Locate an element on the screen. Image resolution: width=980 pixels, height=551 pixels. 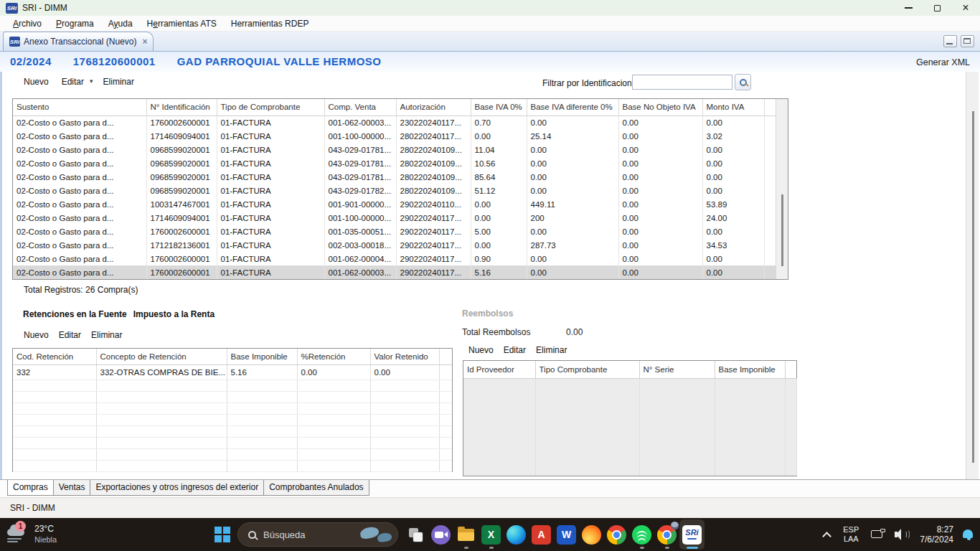
col-base-iva-diferente: Base IVA diferente 0% is located at coordinates (573, 108).